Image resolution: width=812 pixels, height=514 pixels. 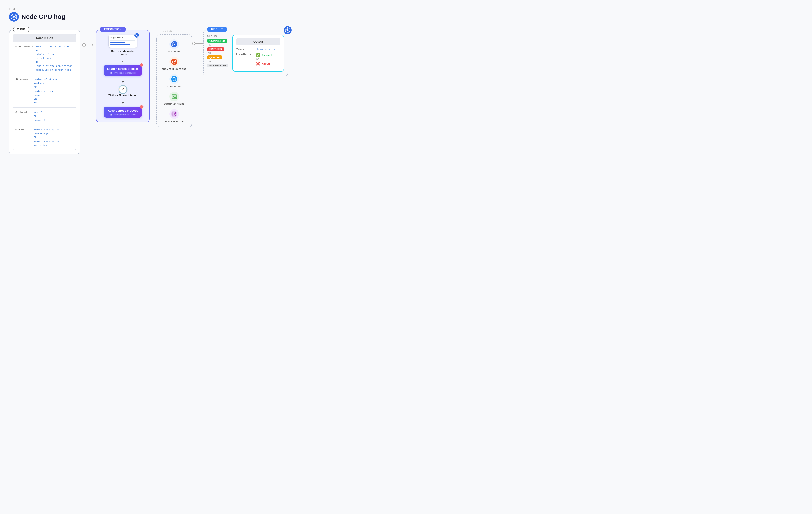 What do you see at coordinates (174, 121) in the screenshot?
I see `srm-probe-label: SRM SLO PROBE` at bounding box center [174, 121].